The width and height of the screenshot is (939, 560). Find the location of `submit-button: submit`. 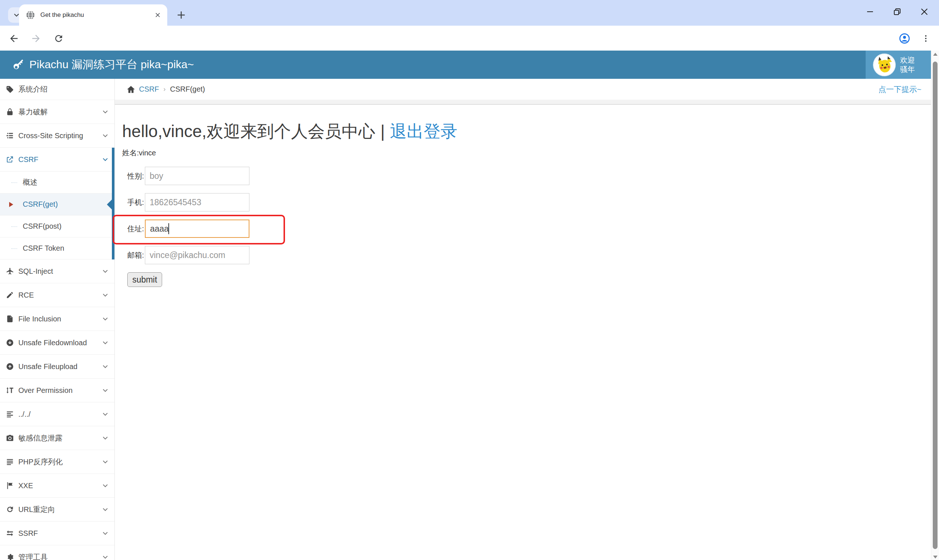

submit-button: submit is located at coordinates (145, 280).